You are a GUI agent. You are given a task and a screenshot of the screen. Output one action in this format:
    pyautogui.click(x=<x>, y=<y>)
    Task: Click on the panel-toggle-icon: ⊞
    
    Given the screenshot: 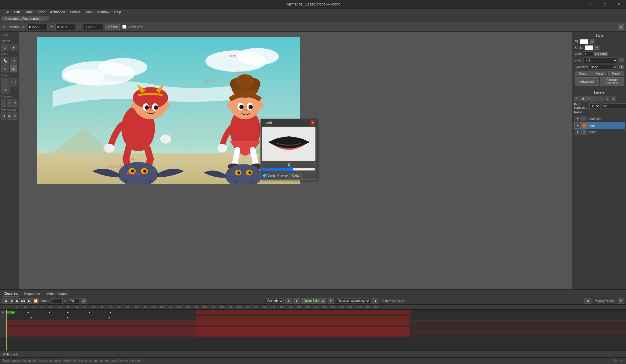 What is the action you would take?
    pyautogui.click(x=621, y=27)
    